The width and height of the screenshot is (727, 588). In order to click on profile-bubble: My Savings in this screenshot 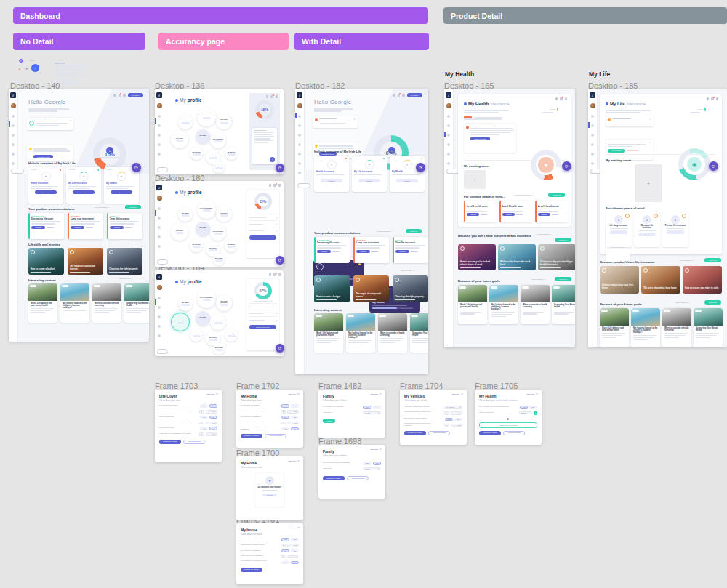, I will do `click(196, 153)`.